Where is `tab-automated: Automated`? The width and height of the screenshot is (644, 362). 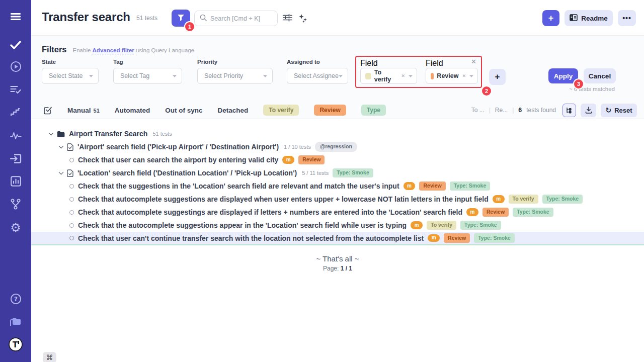 tab-automated: Automated is located at coordinates (133, 111).